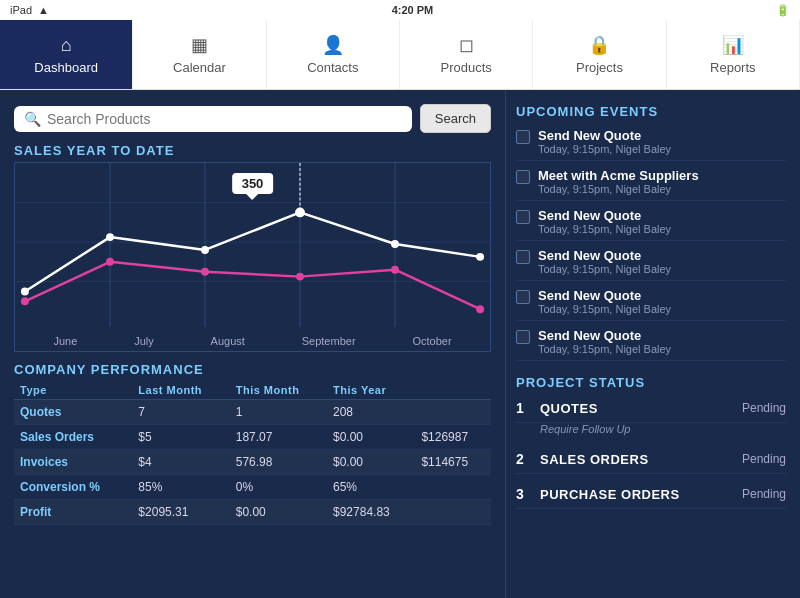 The image size is (800, 598). Describe the element at coordinates (734, 54) in the screenshot. I see `nav-reports: 📊 Reports` at that location.